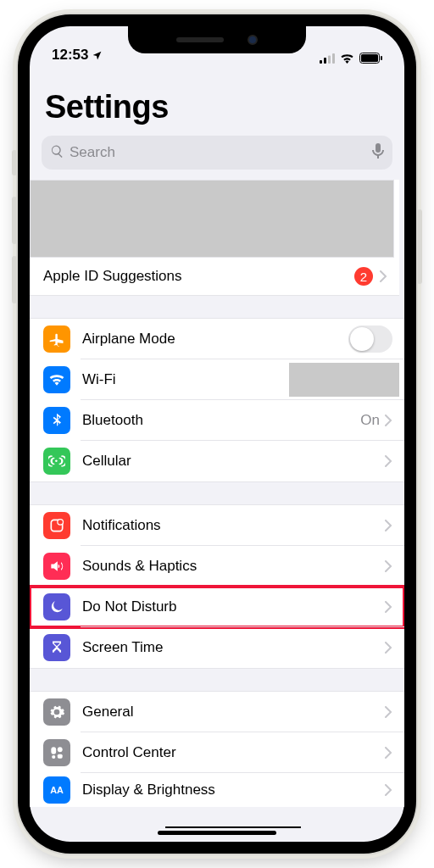 Image resolution: width=434 pixels, height=868 pixels. What do you see at coordinates (214, 276) in the screenshot?
I see `apple-id-suggestions-row: Apple ID Suggestions 2` at bounding box center [214, 276].